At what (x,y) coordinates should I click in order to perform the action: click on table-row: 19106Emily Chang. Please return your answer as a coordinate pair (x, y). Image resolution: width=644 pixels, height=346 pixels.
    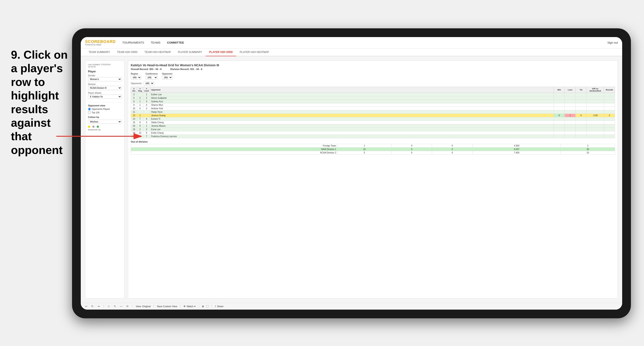
    Looking at the image, I should click on (373, 133).